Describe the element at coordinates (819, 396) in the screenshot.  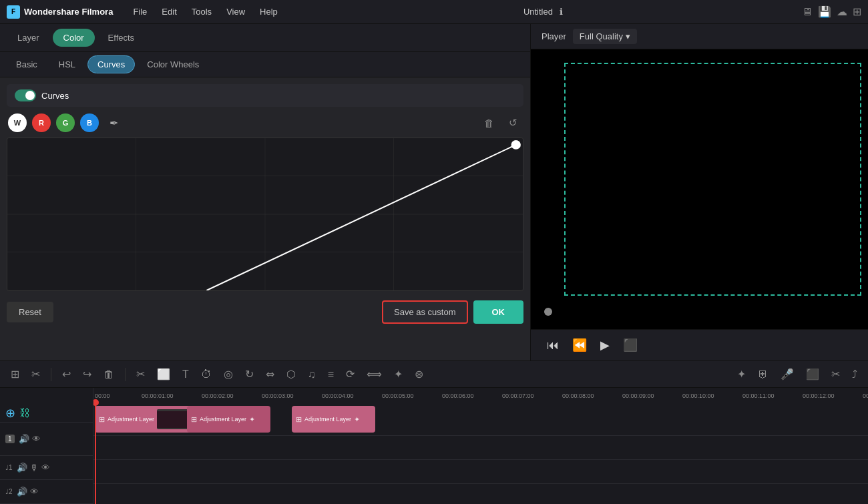
I see `svg-text: 00:00:12:00` at that location.